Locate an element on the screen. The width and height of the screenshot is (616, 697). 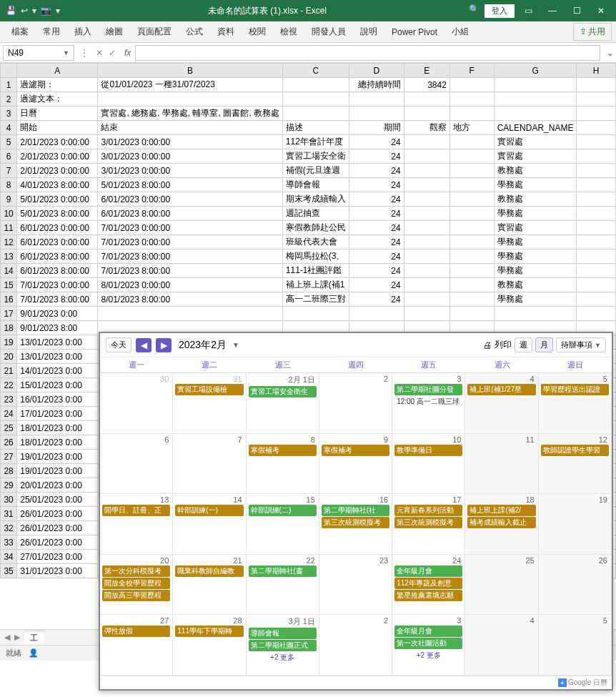
row-header: 2 is located at coordinates (9, 99).